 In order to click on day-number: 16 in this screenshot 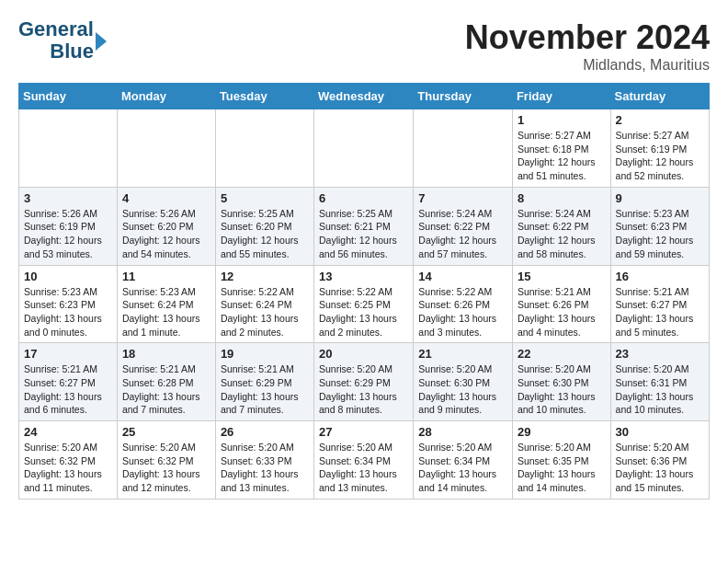, I will do `click(660, 276)`.